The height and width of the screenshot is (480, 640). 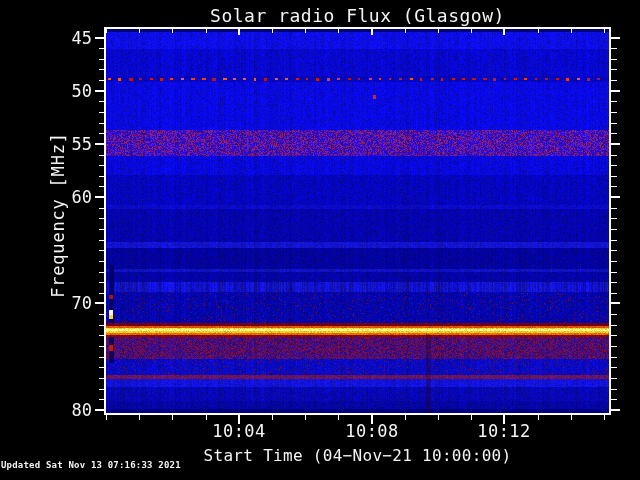 I want to click on y-tick-label: 80, so click(x=66, y=410).